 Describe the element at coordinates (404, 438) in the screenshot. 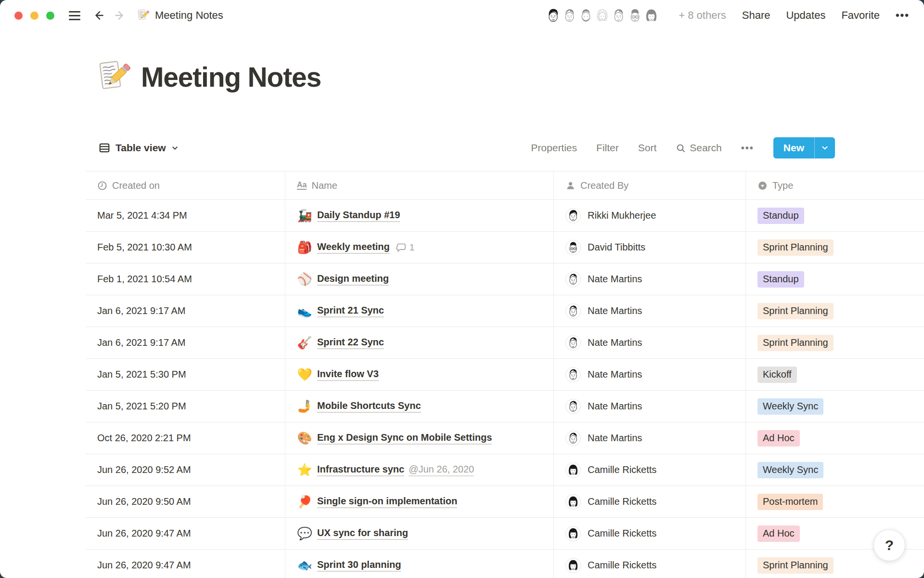

I see `page-title-link: Eng x Design Sync on Mobile Settings` at that location.